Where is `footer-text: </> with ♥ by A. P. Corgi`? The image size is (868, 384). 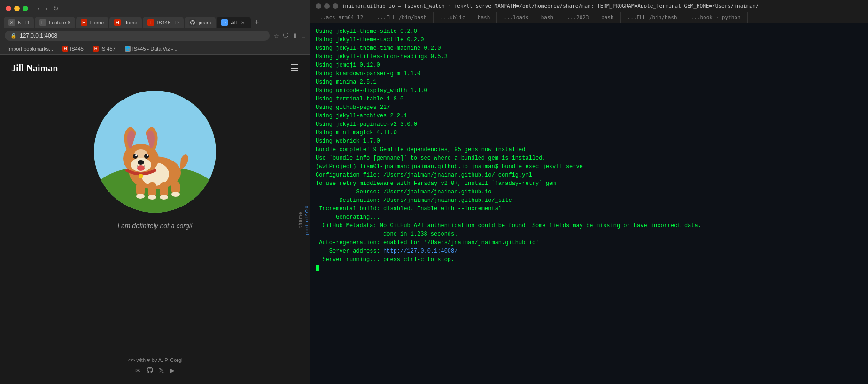 footer-text: </> with ♥ by A. P. Corgi is located at coordinates (155, 360).